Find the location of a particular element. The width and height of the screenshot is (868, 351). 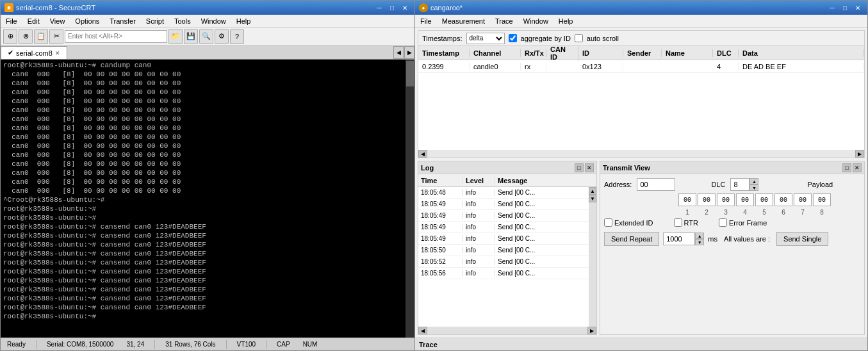

extended-id-checkbox is located at coordinates (609, 223).